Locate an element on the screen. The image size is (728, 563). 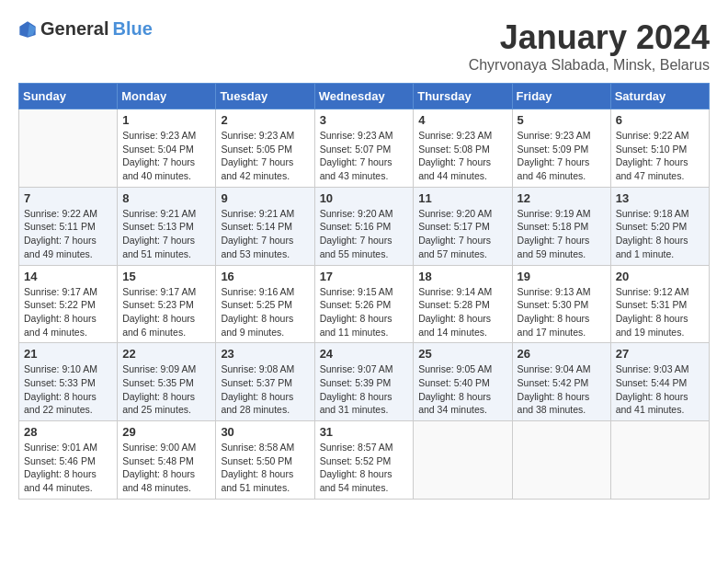
weekday-header: Wednesday is located at coordinates (364, 97).